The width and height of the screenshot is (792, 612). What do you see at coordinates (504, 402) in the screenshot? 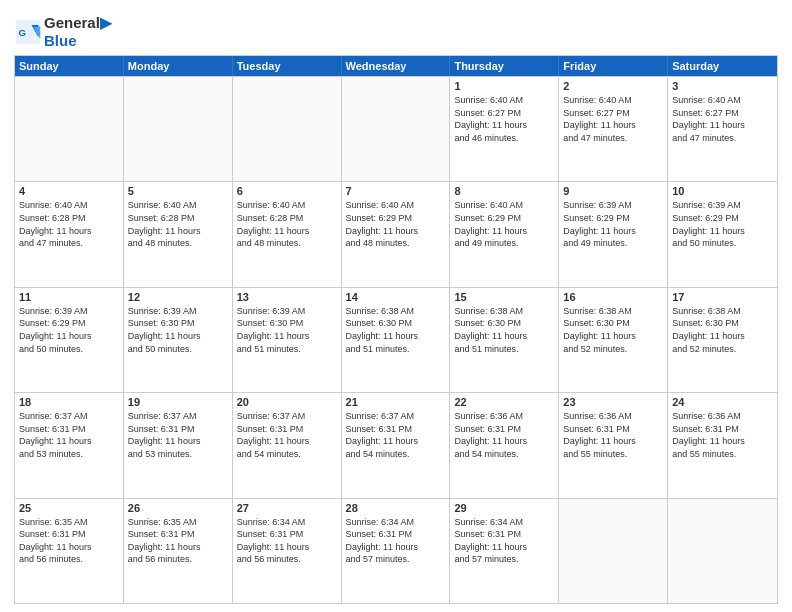
I see `day-number: 22` at bounding box center [504, 402].